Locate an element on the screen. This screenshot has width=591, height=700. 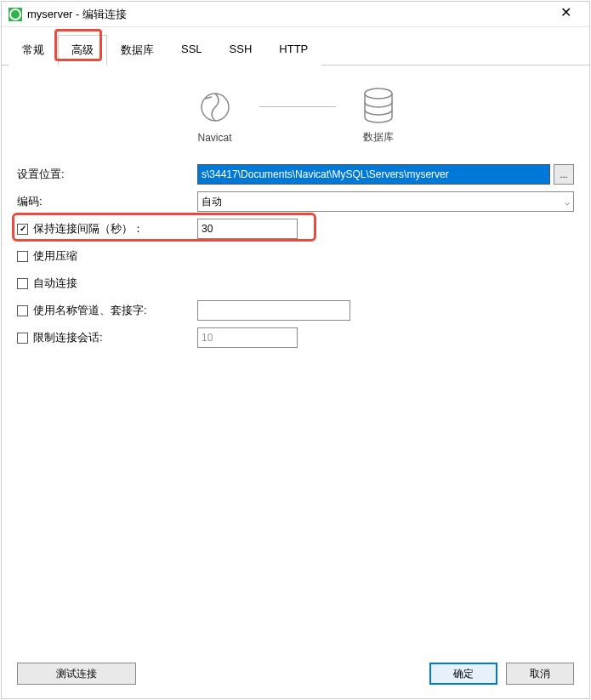
tab-http: HTTP is located at coordinates (293, 50).